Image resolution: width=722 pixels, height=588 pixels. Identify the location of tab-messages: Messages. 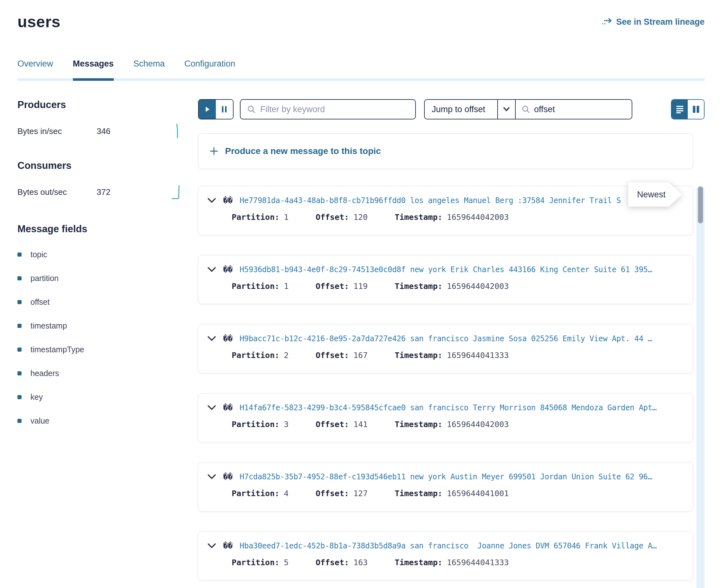
(94, 70).